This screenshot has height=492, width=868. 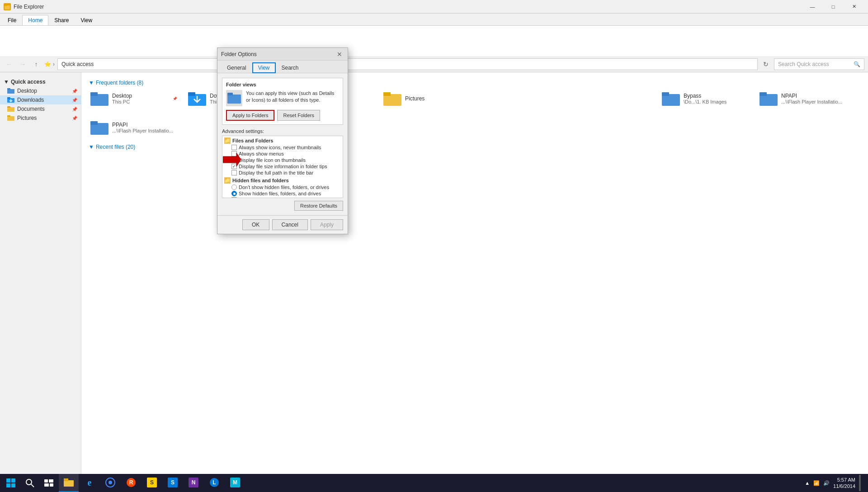 What do you see at coordinates (844, 480) in the screenshot?
I see `taskbar-time-value: 5:57 AM` at bounding box center [844, 480].